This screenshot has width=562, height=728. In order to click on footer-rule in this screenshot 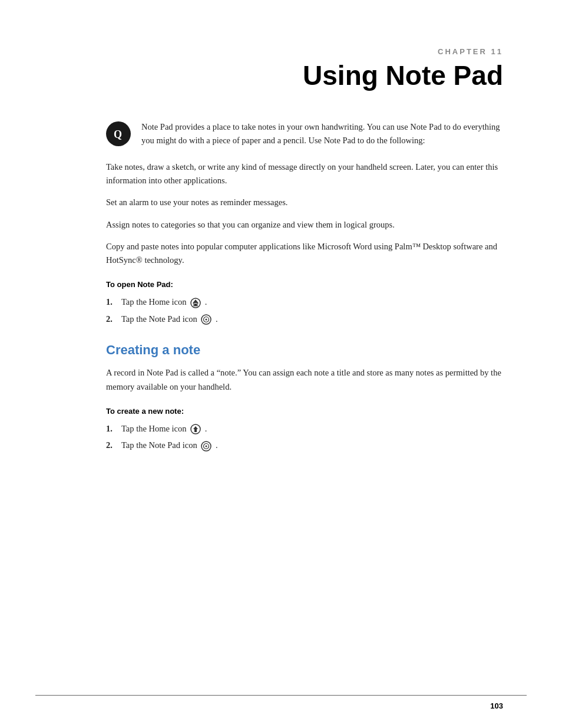, I will do `click(281, 696)`.